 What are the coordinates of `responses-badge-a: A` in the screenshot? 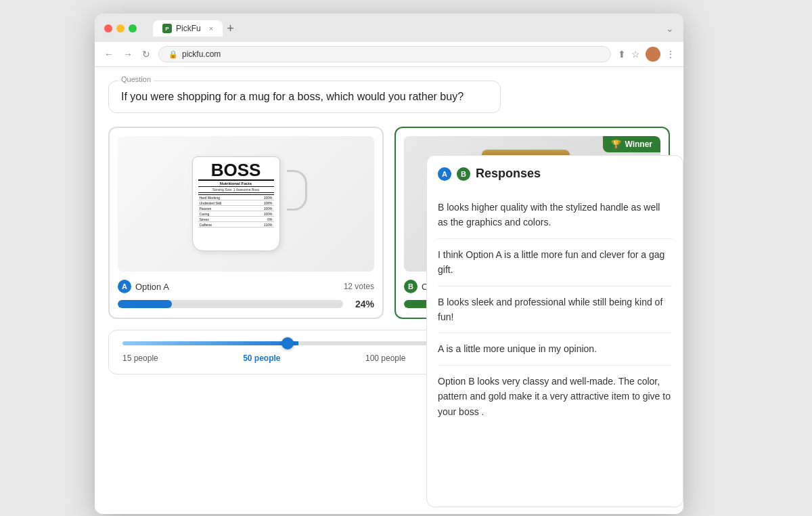 It's located at (445, 174).